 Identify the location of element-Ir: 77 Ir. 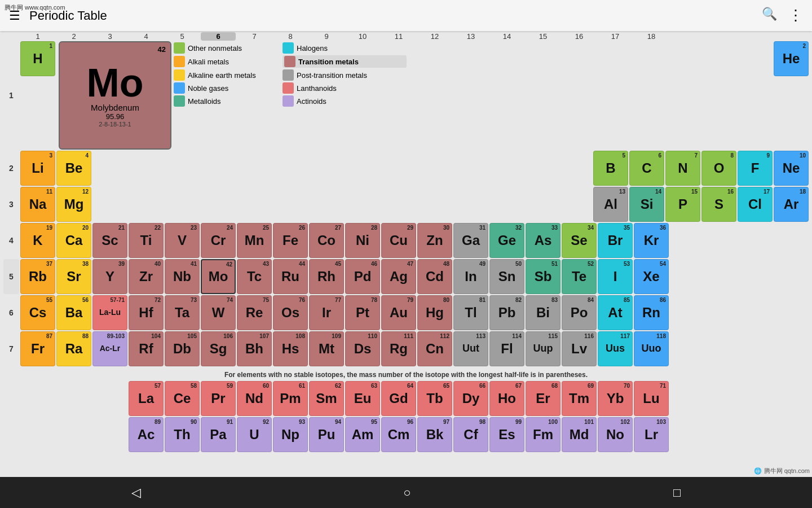
(326, 313).